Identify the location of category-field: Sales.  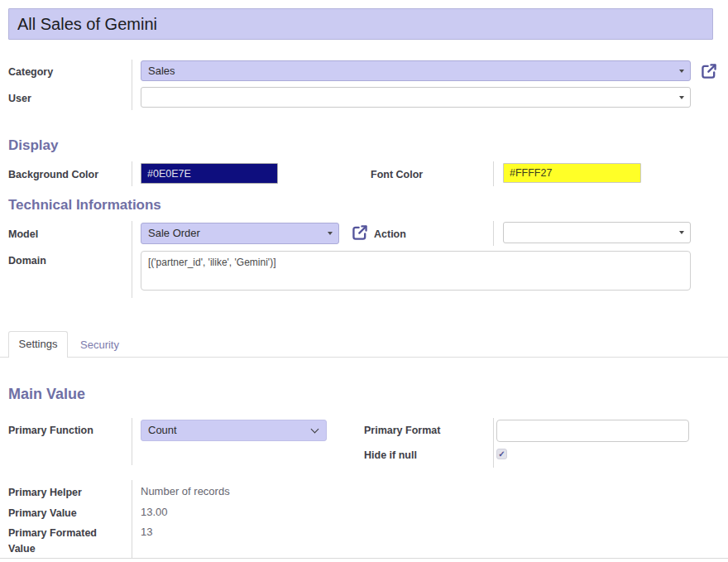
(415, 71).